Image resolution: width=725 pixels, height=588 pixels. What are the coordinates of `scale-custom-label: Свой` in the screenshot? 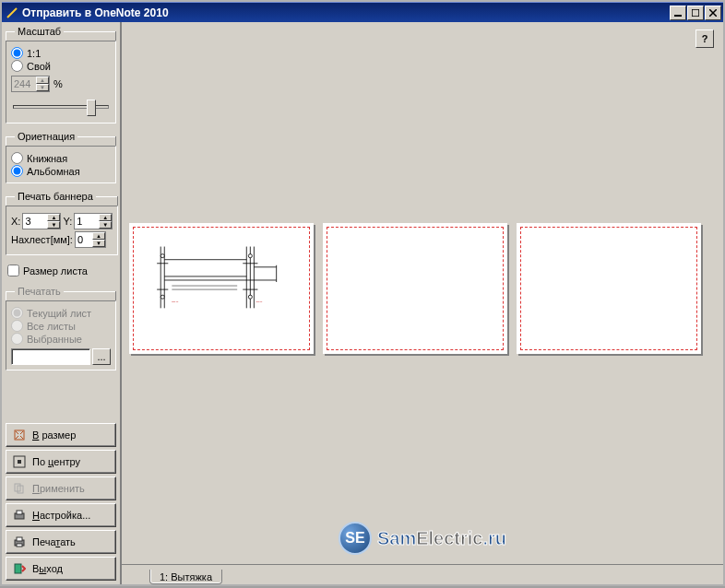 It's located at (39, 66).